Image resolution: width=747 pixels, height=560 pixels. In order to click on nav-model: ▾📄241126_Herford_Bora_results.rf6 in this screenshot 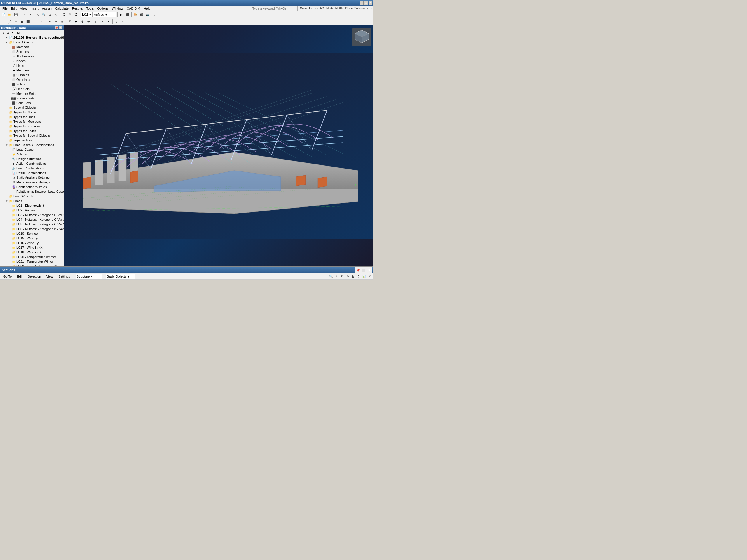, I will do `click(32, 38)`.